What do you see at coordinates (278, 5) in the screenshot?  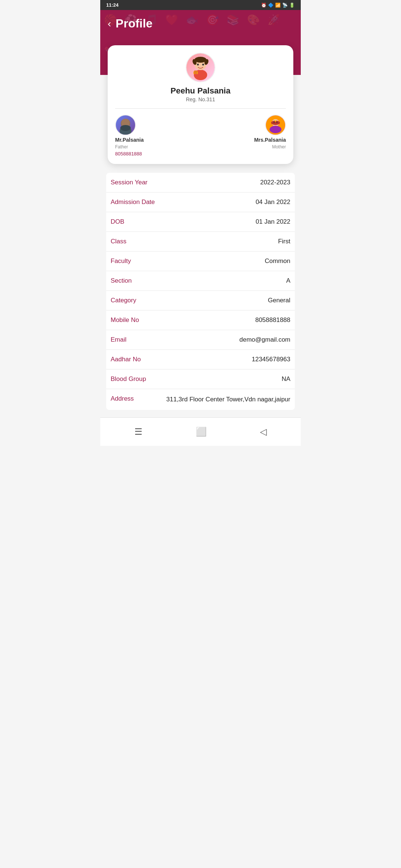 I see `wifi-icon: 📶` at bounding box center [278, 5].